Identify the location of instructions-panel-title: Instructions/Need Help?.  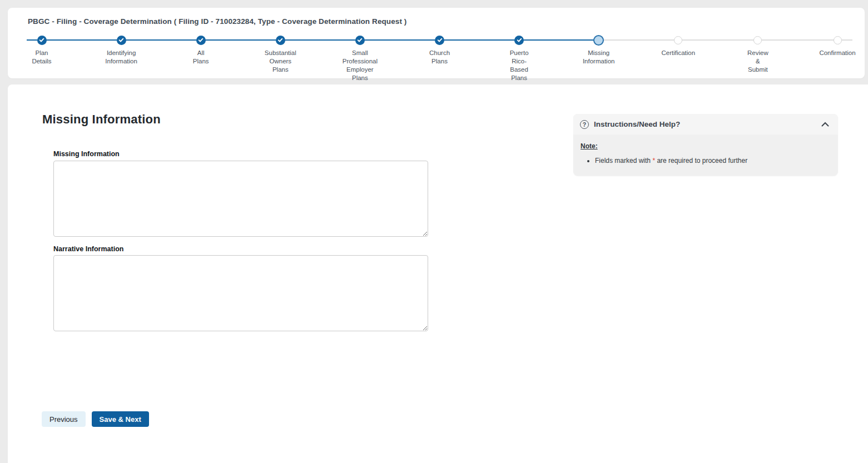
(707, 125).